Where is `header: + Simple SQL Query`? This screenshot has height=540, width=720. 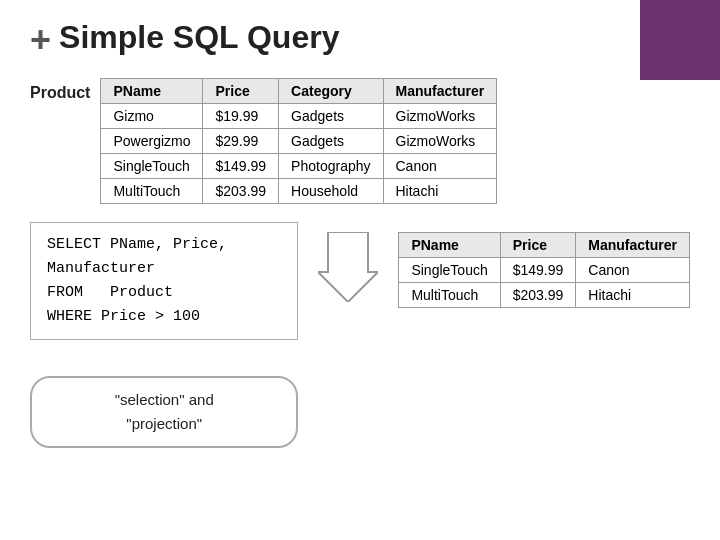 header: + Simple SQL Query is located at coordinates (360, 39).